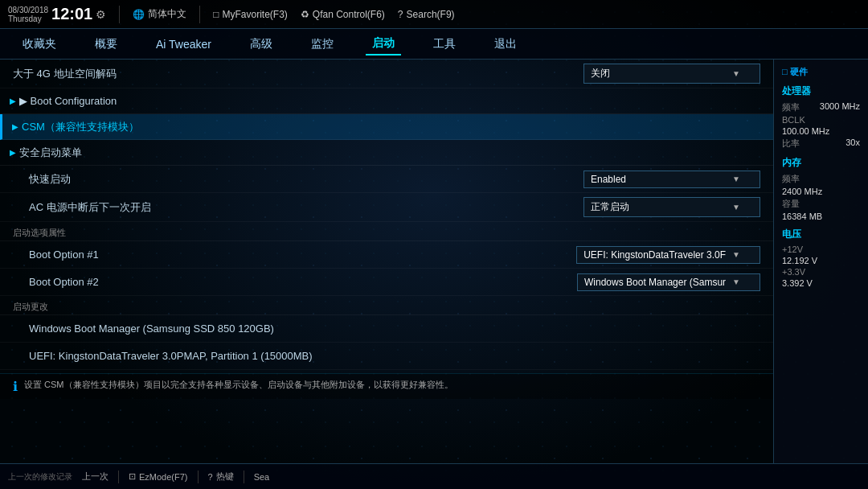 This screenshot has width=868, height=489. Describe the element at coordinates (805, 131) in the screenshot. I see `sidebar-bclk-value: 100.00 MHz` at that location.